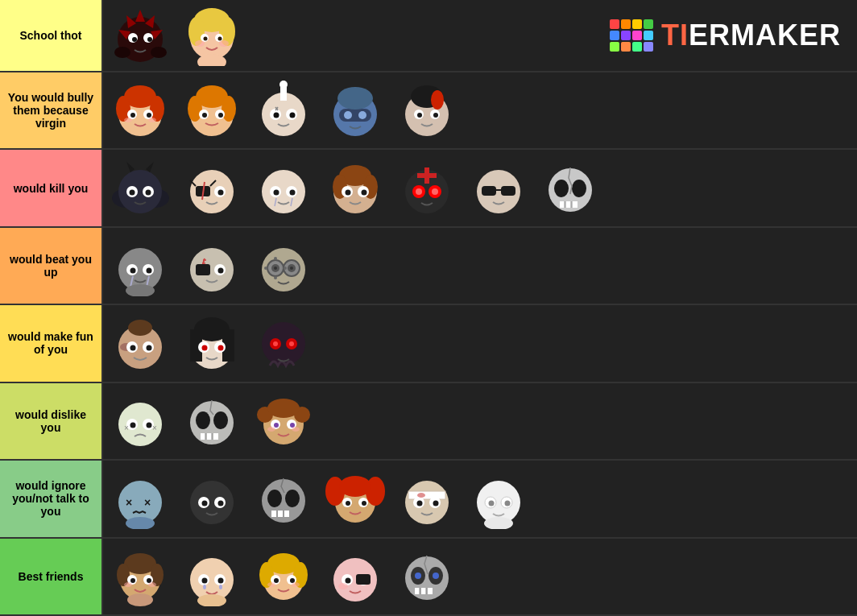 The image size is (857, 616). What do you see at coordinates (480, 110) in the screenshot?
I see `tier-content-bully` at bounding box center [480, 110].